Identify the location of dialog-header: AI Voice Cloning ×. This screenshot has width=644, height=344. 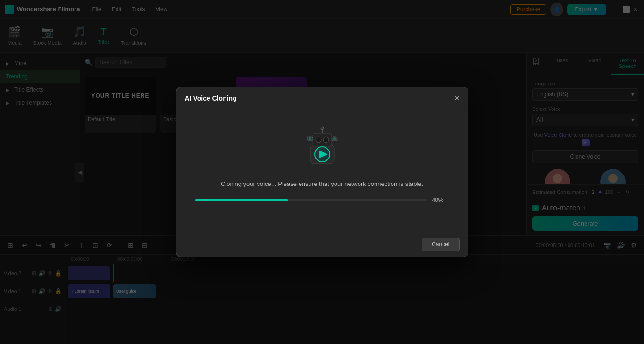
(322, 98).